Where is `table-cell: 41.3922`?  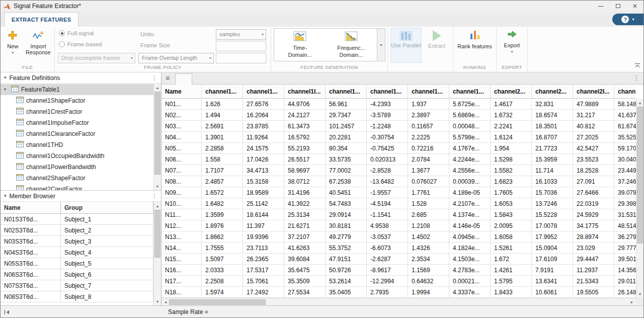 table-cell: 41.3922 is located at coordinates (305, 204).